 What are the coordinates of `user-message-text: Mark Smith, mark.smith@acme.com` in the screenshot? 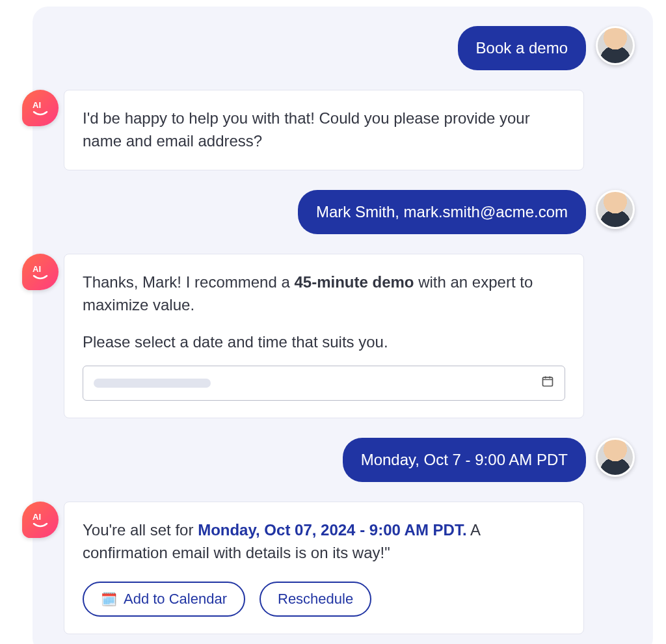 It's located at (442, 212).